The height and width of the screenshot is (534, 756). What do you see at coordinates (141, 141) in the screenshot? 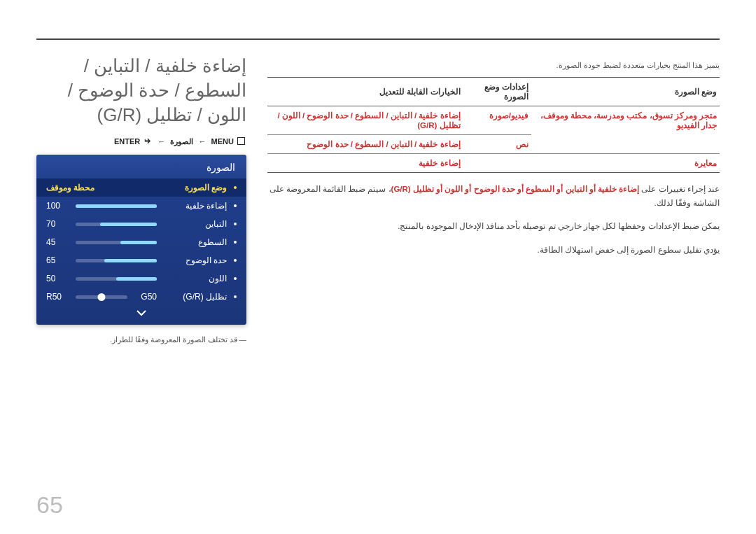
I see `menu-breadcrumb: MENU ← الصورة ← ENTER` at bounding box center [141, 141].